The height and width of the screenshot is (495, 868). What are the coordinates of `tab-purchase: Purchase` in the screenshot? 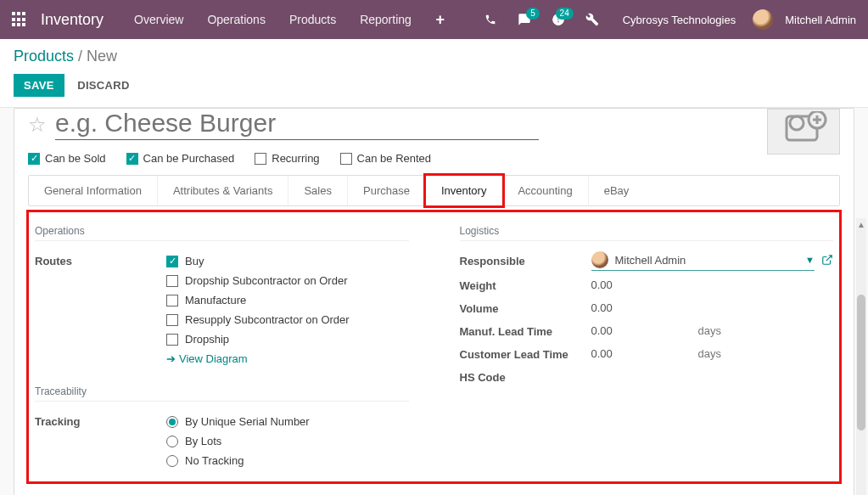 It's located at (387, 190).